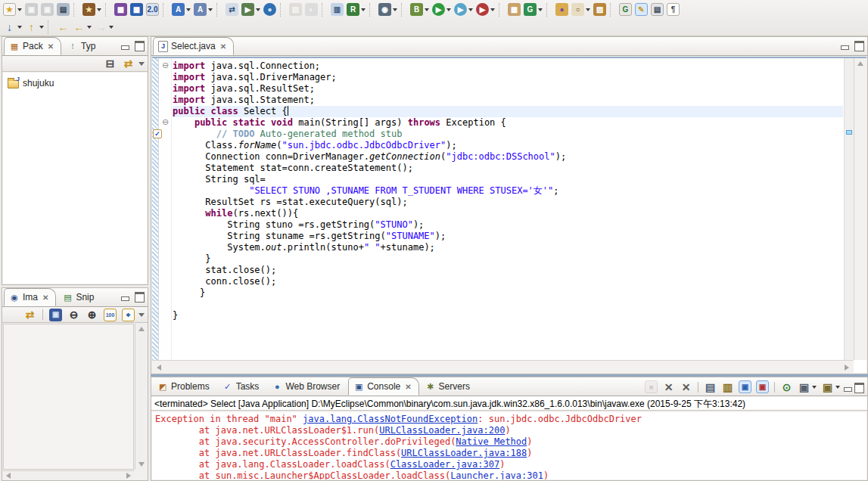 This screenshot has height=481, width=868. What do you see at coordinates (179, 9) in the screenshot?
I see `new-xml-icon: A` at bounding box center [179, 9].